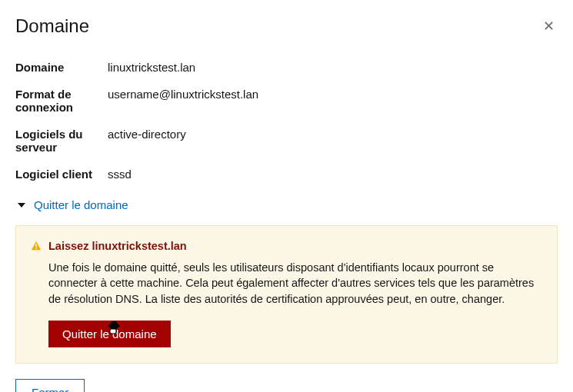 Image resolution: width=573 pixels, height=392 pixels. Describe the element at coordinates (286, 204) in the screenshot. I see `expand-leave-domain: Quitter le domaine` at that location.